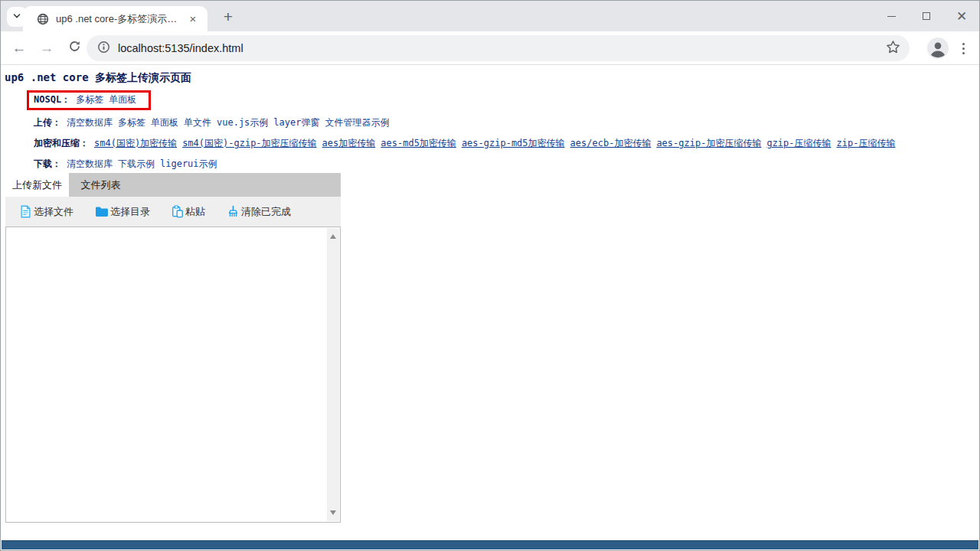 Image resolution: width=980 pixels, height=551 pixels. Describe the element at coordinates (74, 48) in the screenshot. I see `reload-button` at that location.